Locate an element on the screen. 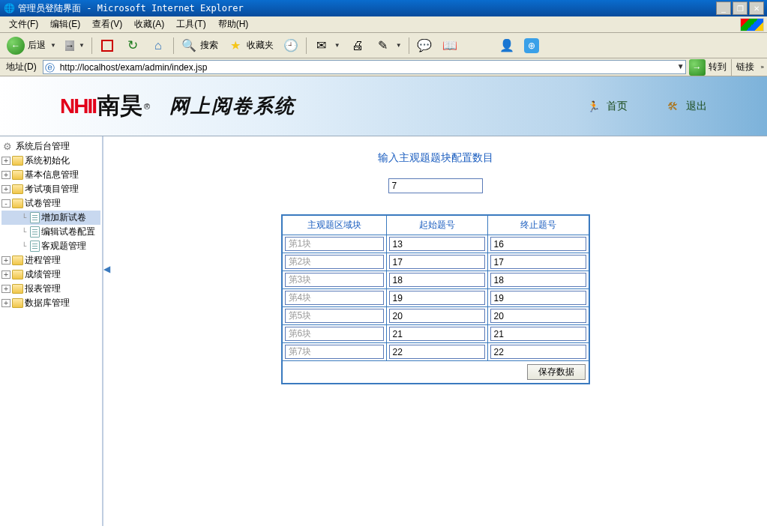 This screenshot has width=767, height=532. collapse-handle-icon: ◀ is located at coordinates (106, 269).